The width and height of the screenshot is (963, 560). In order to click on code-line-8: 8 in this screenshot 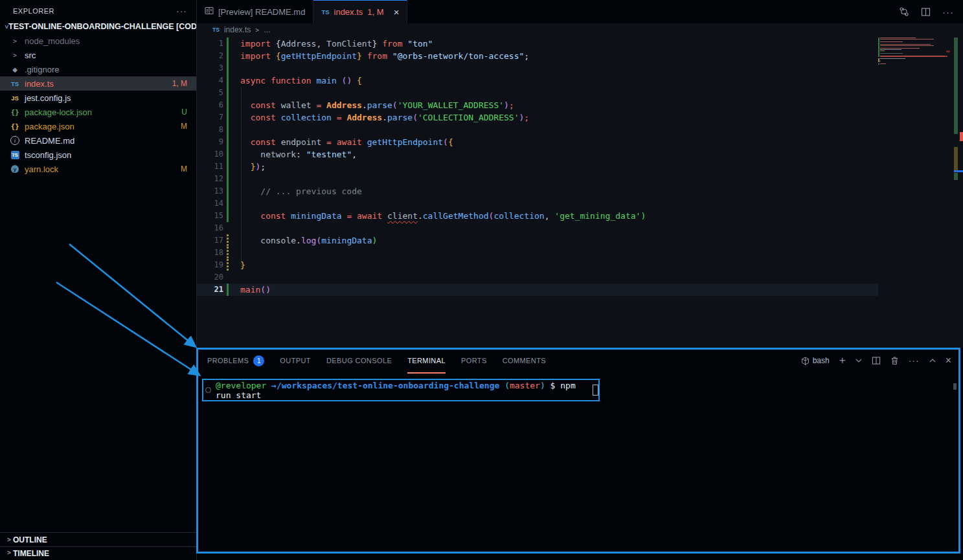, I will do `click(580, 129)`.